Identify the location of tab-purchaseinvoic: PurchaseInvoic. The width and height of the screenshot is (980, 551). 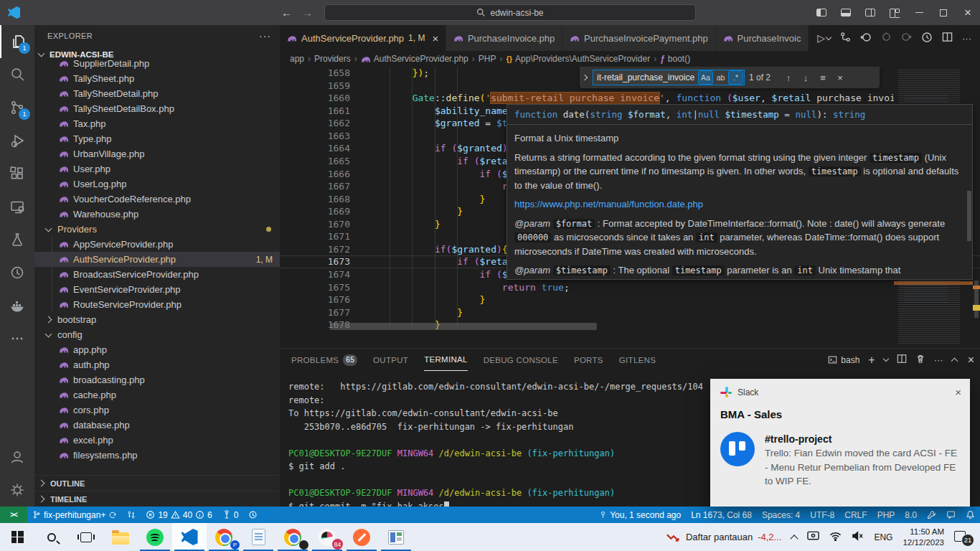
(763, 38).